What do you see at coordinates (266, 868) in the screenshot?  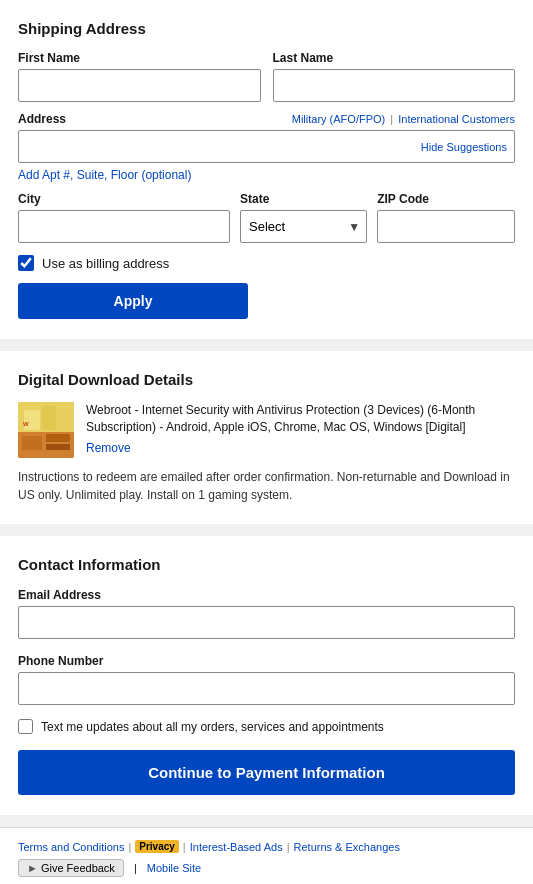 I see `feedback-row: ► Give Feedback | Mobile Site` at bounding box center [266, 868].